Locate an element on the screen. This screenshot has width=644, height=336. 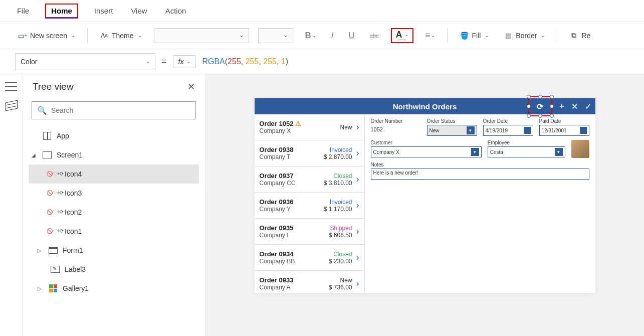
order-number: Order 1052 ⚠ is located at coordinates (289, 123).